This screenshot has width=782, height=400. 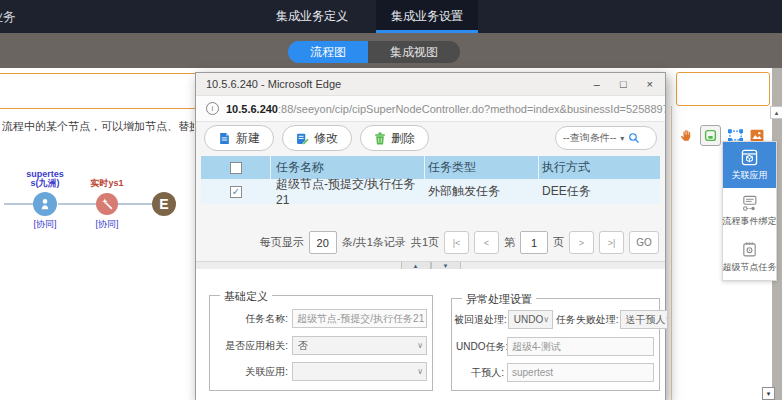 What do you see at coordinates (776, 112) in the screenshot?
I see `scroll-up-arrow: ▴` at bounding box center [776, 112].